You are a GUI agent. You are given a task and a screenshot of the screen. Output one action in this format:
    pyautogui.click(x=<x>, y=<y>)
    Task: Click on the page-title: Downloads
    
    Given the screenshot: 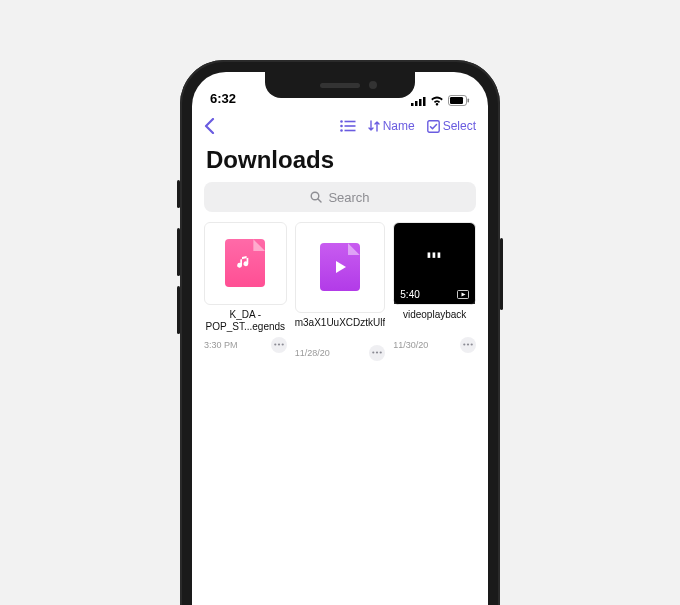 What is the action you would take?
    pyautogui.click(x=340, y=163)
    